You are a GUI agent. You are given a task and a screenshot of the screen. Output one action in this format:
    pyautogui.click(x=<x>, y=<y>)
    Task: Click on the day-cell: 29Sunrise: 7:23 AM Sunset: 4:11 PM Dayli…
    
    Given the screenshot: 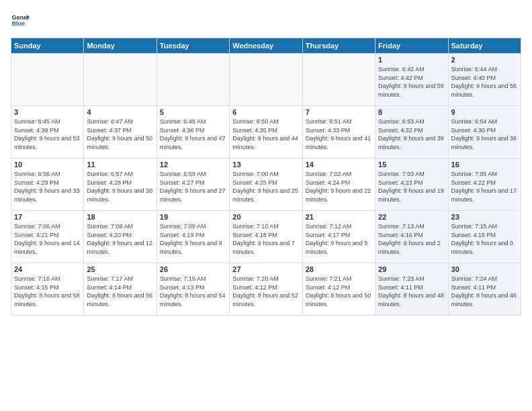 What is the action you would take?
    pyautogui.click(x=412, y=289)
    